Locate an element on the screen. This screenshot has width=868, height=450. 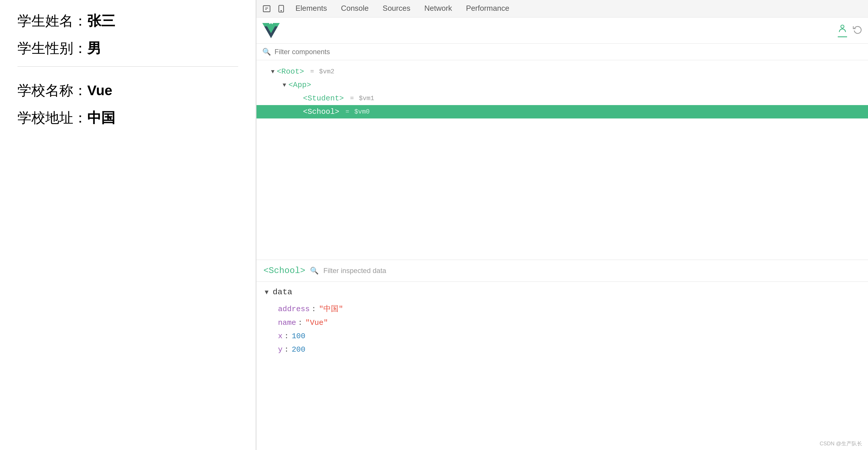
data-section-label: data is located at coordinates (282, 292).